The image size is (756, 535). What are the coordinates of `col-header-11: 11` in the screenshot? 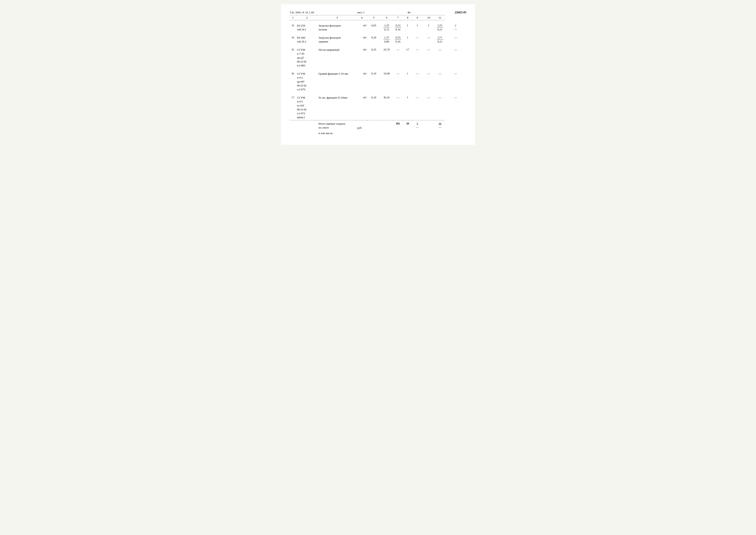 It's located at (440, 18).